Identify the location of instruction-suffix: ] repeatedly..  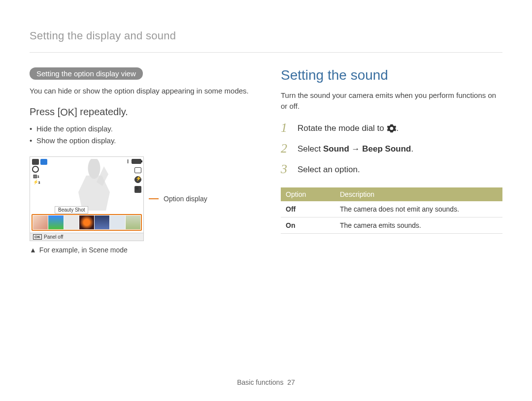
(101, 112).